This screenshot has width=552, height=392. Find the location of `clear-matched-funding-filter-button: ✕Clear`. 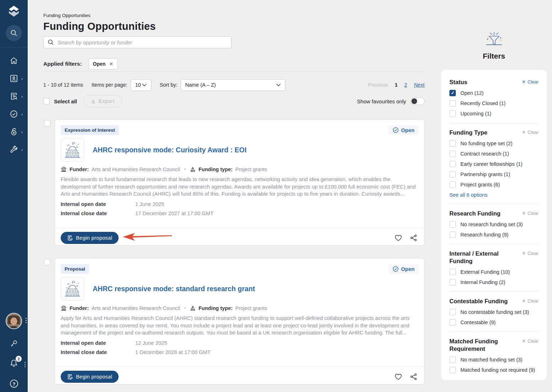

clear-matched-funding-filter-button: ✕Clear is located at coordinates (530, 341).